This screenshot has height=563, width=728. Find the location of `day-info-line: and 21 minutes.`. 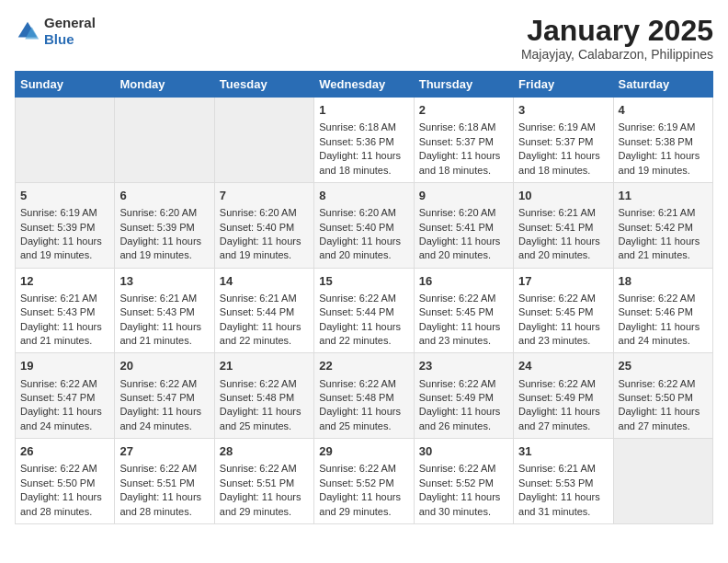

day-info-line: and 21 minutes. is located at coordinates (64, 340).